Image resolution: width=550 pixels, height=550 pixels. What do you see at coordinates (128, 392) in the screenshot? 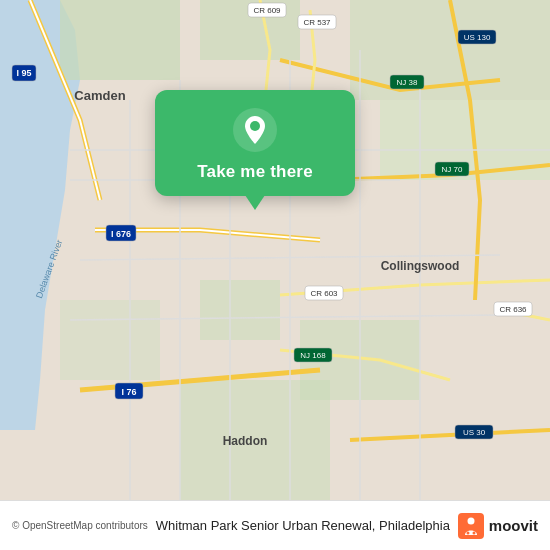
I see `svg-text: I 76` at bounding box center [128, 392].